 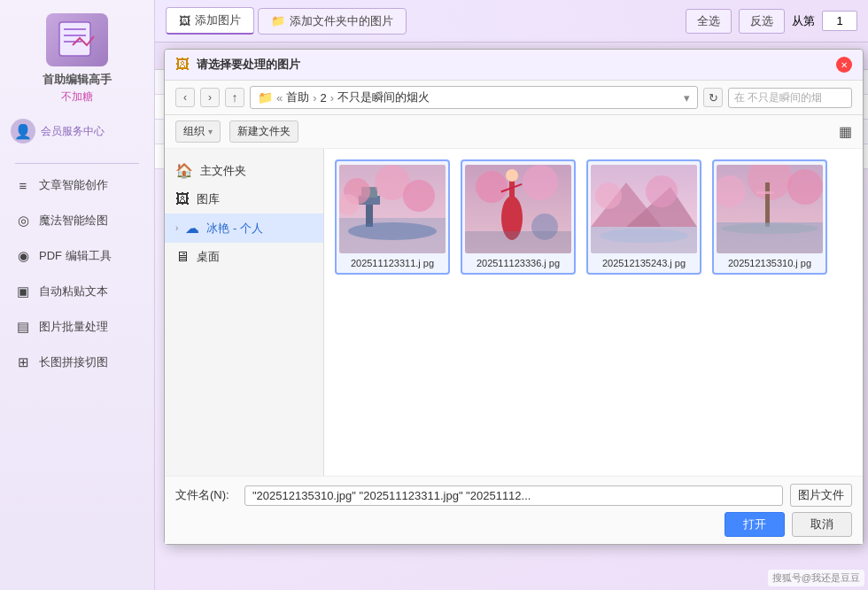 What do you see at coordinates (23, 256) in the screenshot?
I see `pdf-icon: ◉` at bounding box center [23, 256].